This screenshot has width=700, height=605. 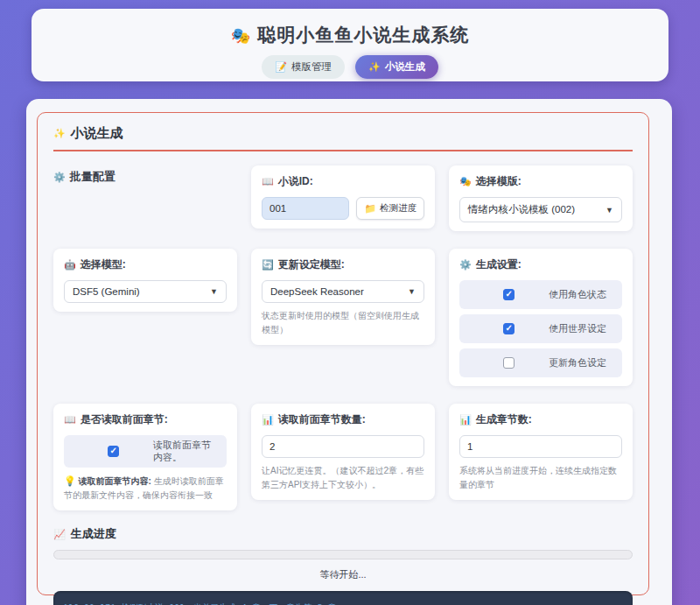 What do you see at coordinates (70, 264) in the screenshot?
I see `robot-icon: 🤖` at bounding box center [70, 264].